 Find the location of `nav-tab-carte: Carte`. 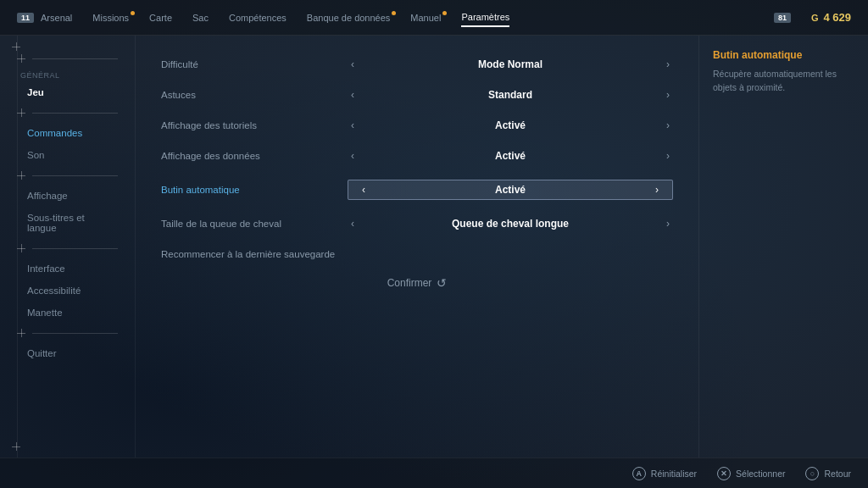

nav-tab-carte: Carte is located at coordinates (161, 18).